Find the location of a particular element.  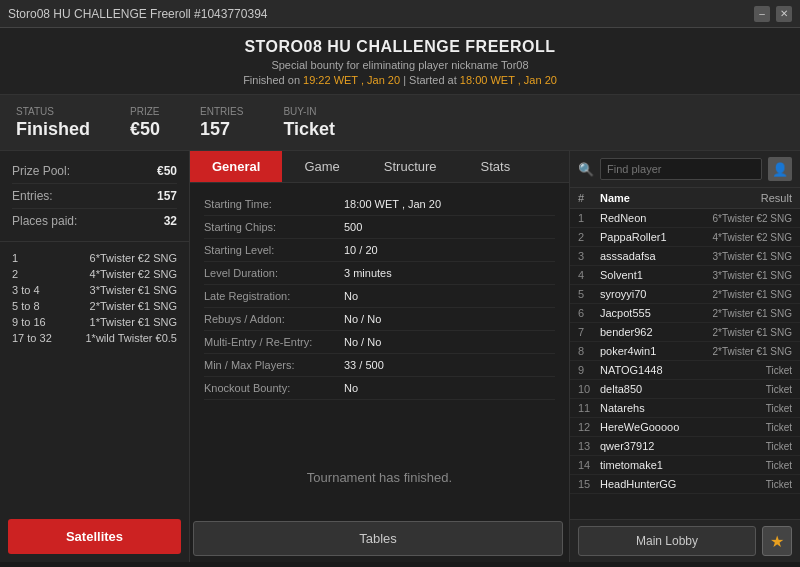

star-button: ★ is located at coordinates (777, 541).